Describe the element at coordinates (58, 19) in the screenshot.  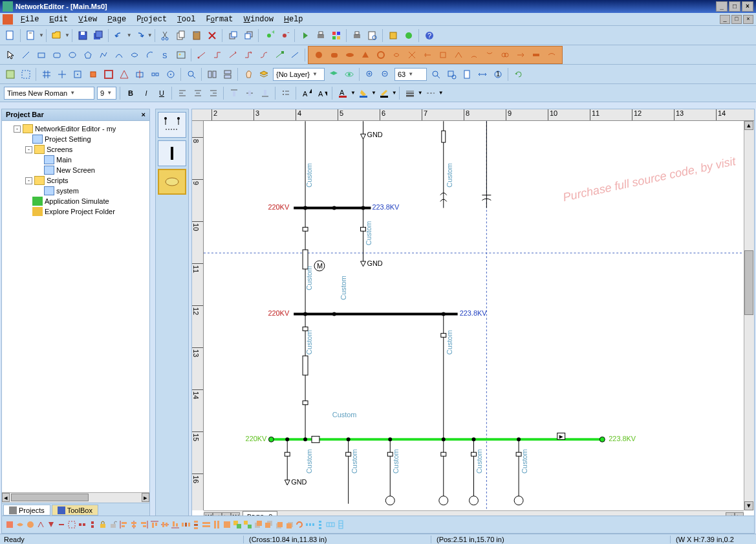
I see `menu-edit: Edit` at that location.